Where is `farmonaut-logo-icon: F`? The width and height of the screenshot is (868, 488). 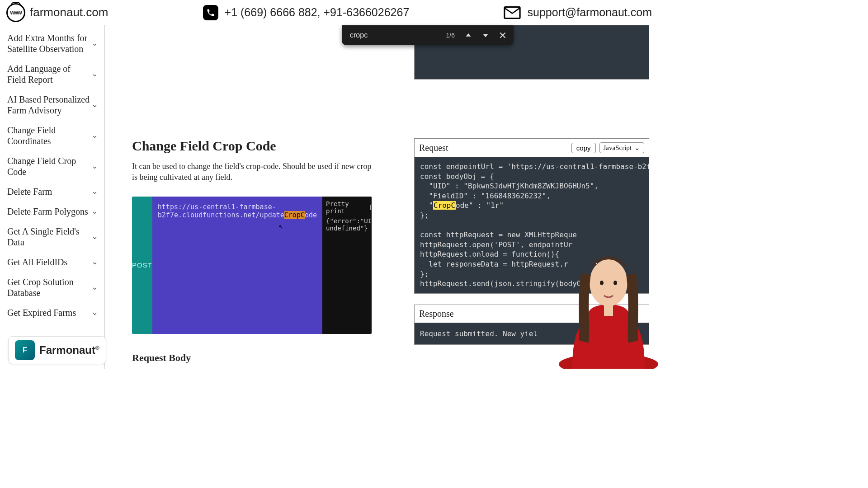 farmonaut-logo-icon: F is located at coordinates (25, 350).